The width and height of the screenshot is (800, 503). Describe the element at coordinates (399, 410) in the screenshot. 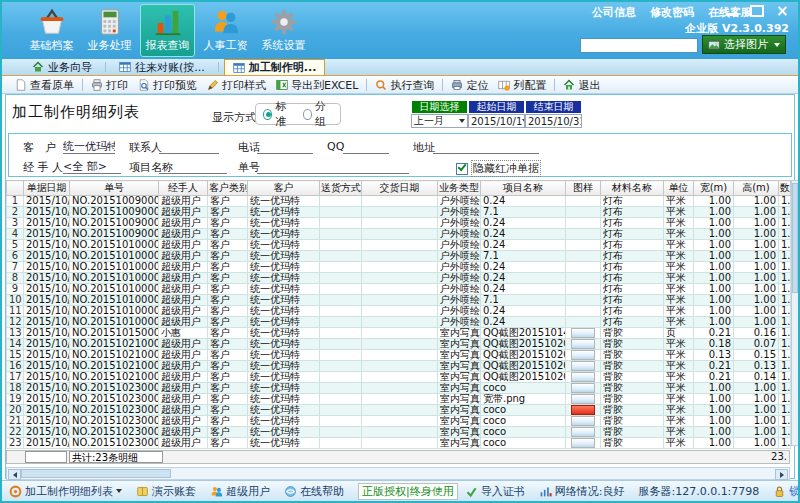

I see `table-row: 202015/10/23NO.201510230003超级用户客户统一优玛特室内…` at that location.